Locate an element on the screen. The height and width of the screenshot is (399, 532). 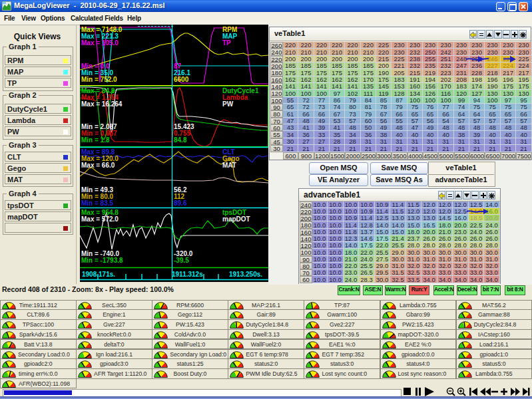
svg-text: Min = 752.0 is located at coordinates (99, 80).